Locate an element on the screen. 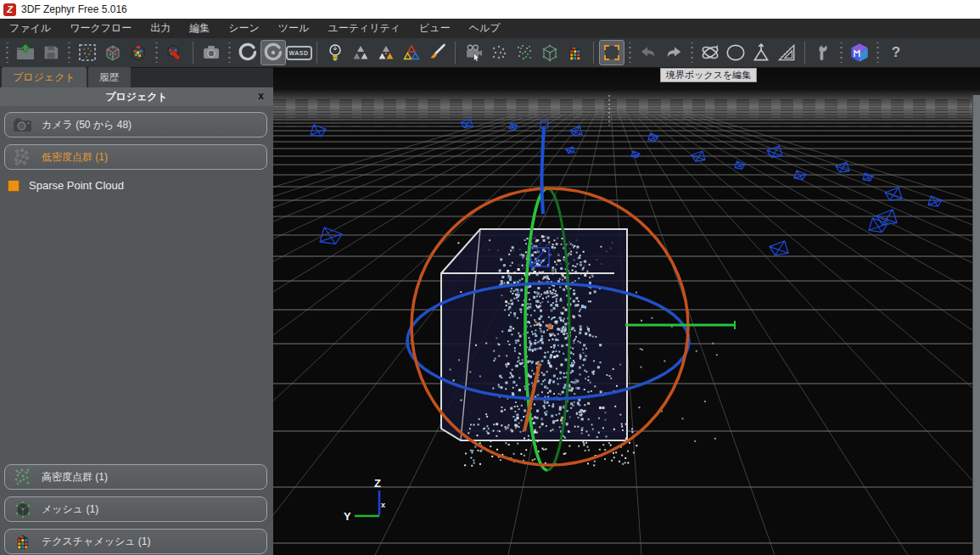 The image size is (980, 555). menu-item-utilities: ユーティリティ is located at coordinates (364, 29).